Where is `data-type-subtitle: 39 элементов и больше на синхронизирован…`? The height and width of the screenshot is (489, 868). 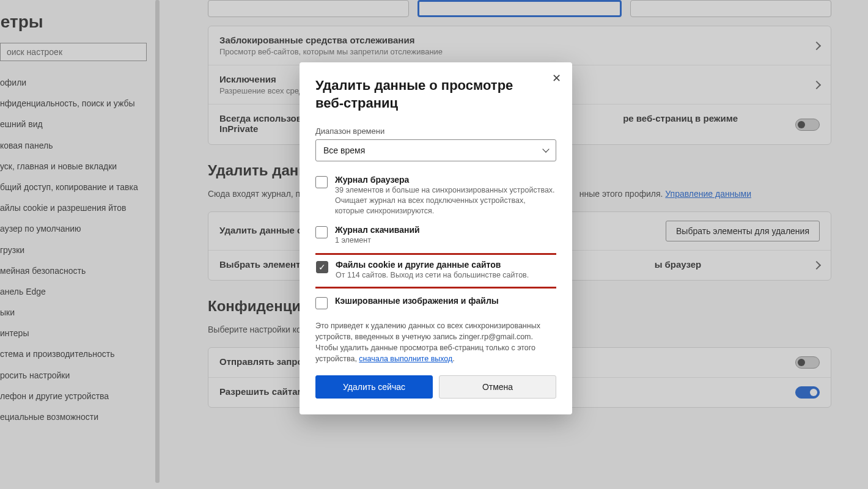
data-type-subtitle: 39 элементов и больше на синхронизирован… is located at coordinates (446, 200).